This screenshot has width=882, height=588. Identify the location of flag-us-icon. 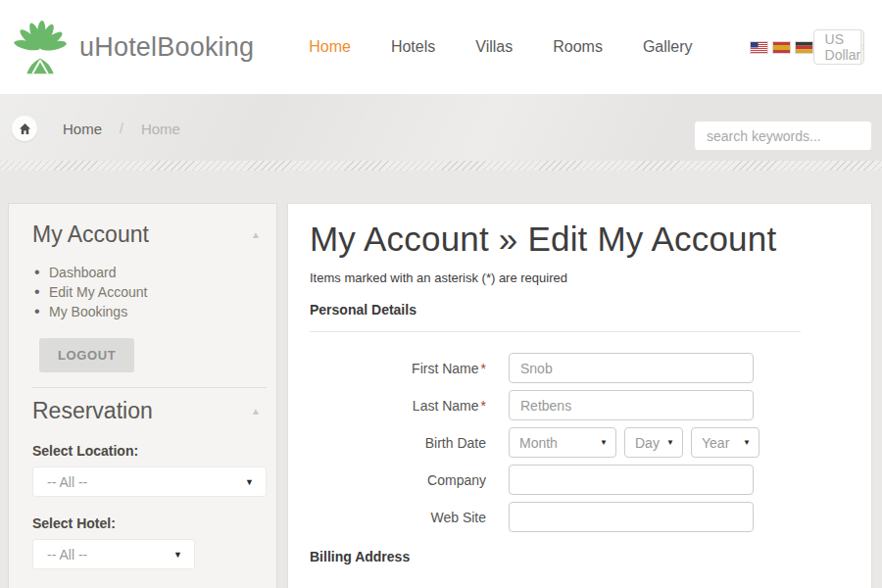
(759, 47).